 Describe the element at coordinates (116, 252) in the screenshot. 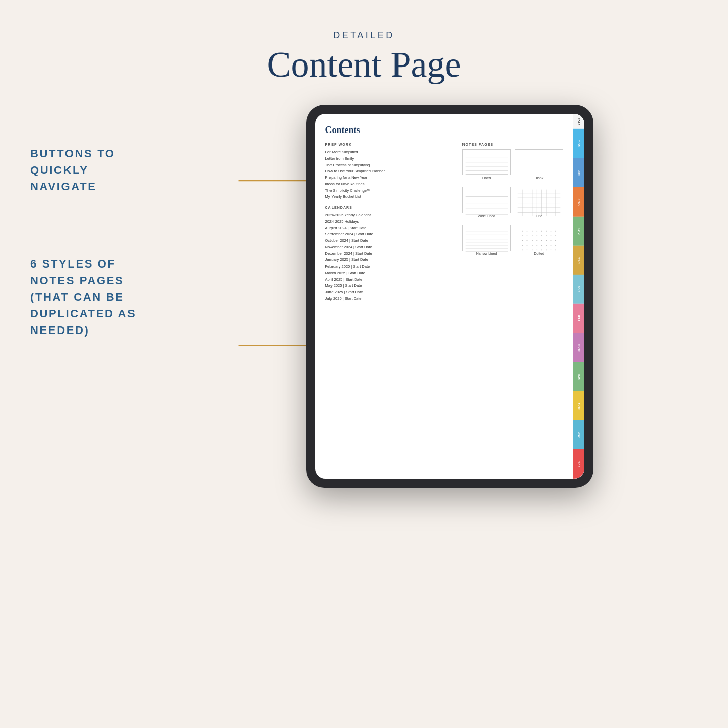

I see `left-annotations: BUTTONS TOQUICKLYNAVIGATE 6 STYLES OFNOT…` at that location.